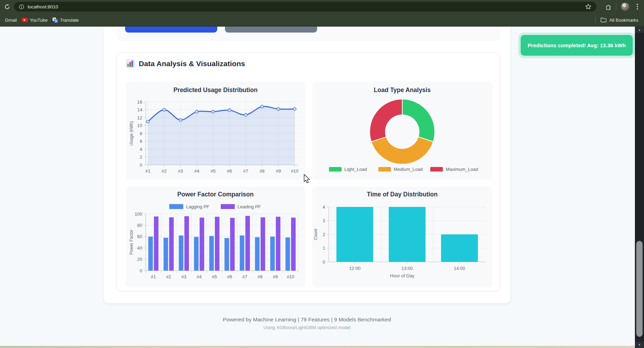 The height and width of the screenshot is (348, 644). Describe the element at coordinates (609, 7) in the screenshot. I see `extensions-icon` at that location.